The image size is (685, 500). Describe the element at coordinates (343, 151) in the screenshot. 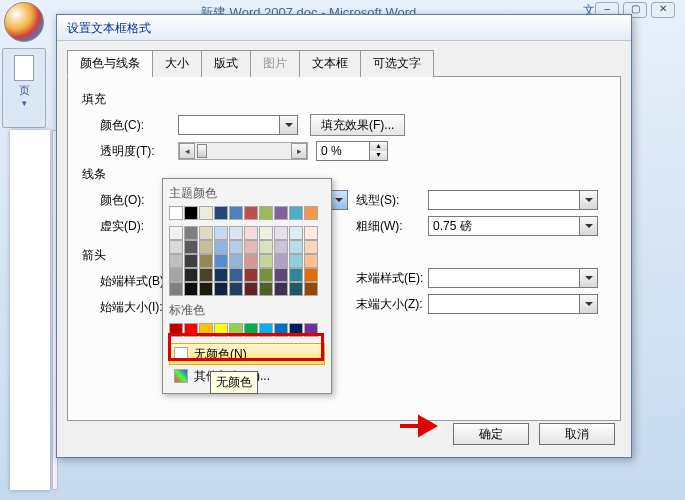

I see `transparency-value` at that location.